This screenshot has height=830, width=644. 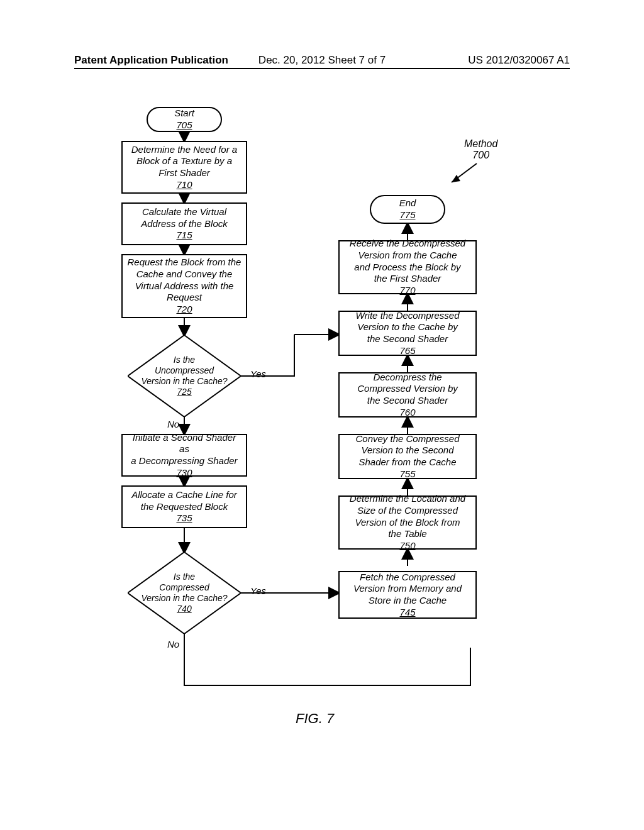 What do you see at coordinates (408, 395) in the screenshot?
I see `node-760: Decompress theCompressed Version bythe S…` at bounding box center [408, 395].